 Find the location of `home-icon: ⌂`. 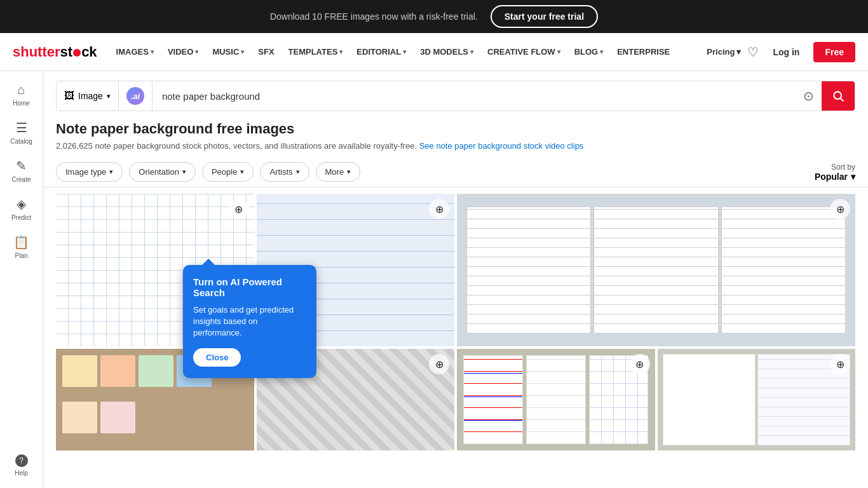

home-icon: ⌂ is located at coordinates (21, 90).